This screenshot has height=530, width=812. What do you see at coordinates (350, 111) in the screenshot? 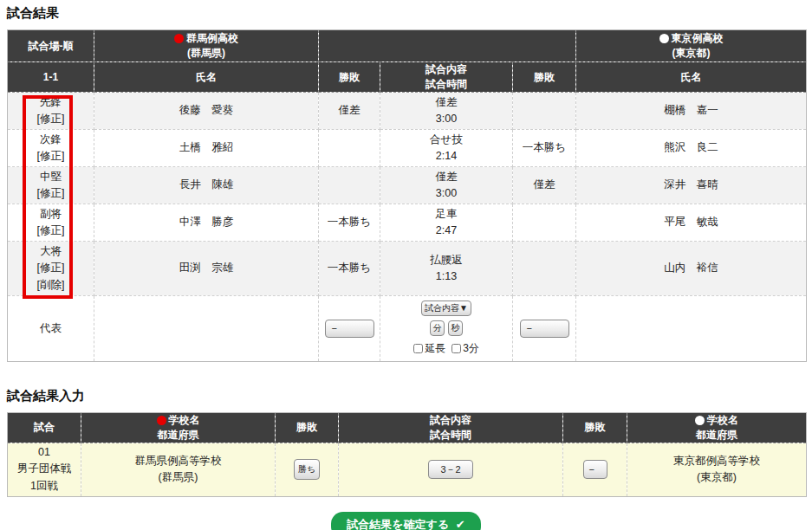
I see `left-result-cell: 僅差` at bounding box center [350, 111].